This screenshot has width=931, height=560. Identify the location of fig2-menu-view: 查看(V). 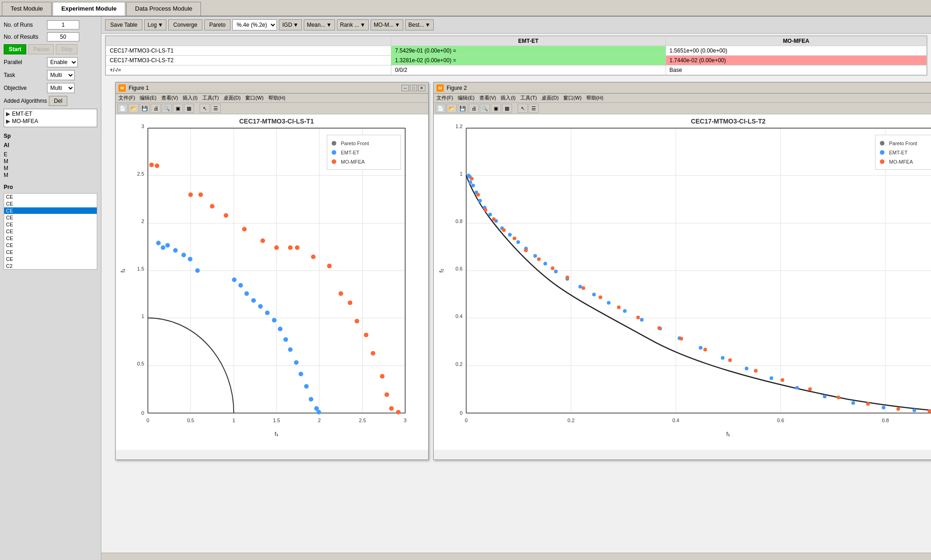
(488, 98).